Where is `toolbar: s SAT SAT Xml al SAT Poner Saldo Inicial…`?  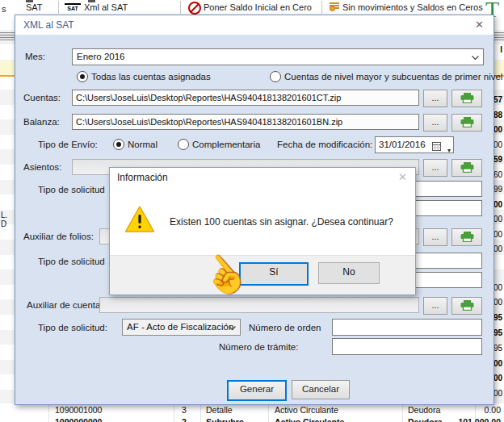 toolbar: s SAT SAT Xml al SAT Poner Saldo Inicial… is located at coordinates (252, 7).